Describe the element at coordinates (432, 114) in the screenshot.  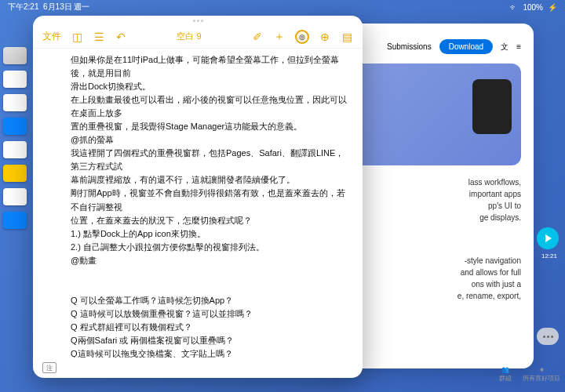
I see `ipad-mockup-image` at that location.